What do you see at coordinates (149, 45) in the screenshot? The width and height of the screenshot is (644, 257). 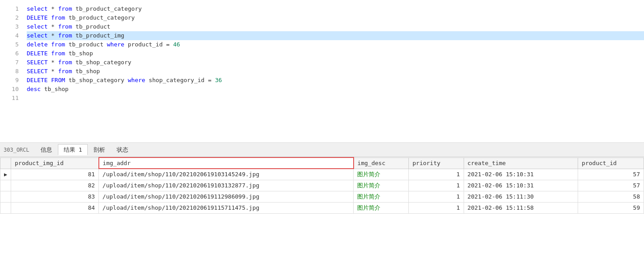 I see `code-token: product_id =` at bounding box center [149, 45].